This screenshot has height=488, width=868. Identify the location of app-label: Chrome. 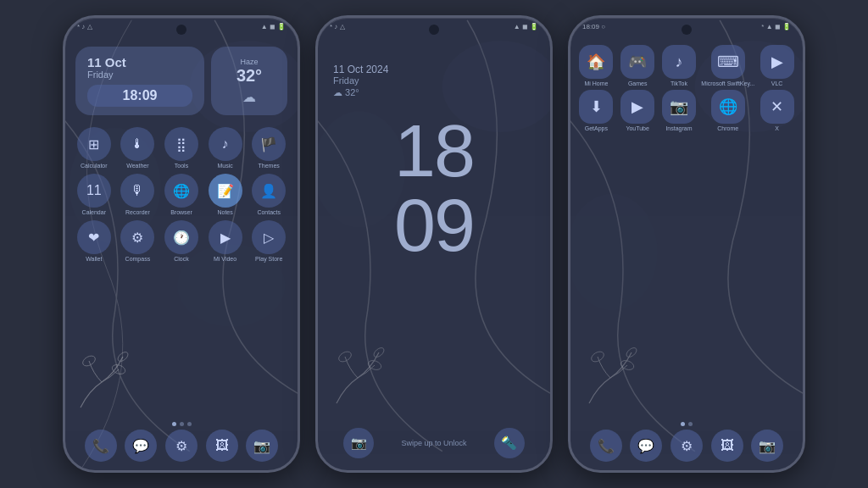
(727, 129).